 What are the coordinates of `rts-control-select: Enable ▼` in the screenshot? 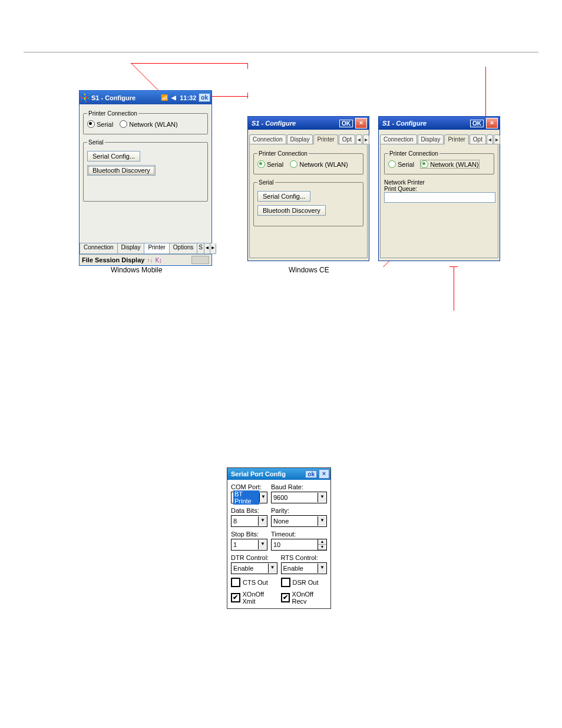 It's located at (304, 568).